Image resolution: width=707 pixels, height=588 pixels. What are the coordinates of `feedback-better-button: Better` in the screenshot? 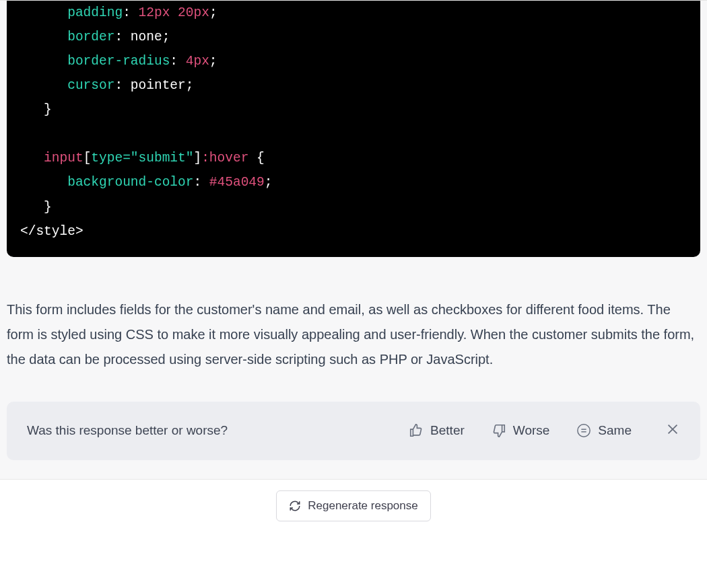 It's located at (436, 431).